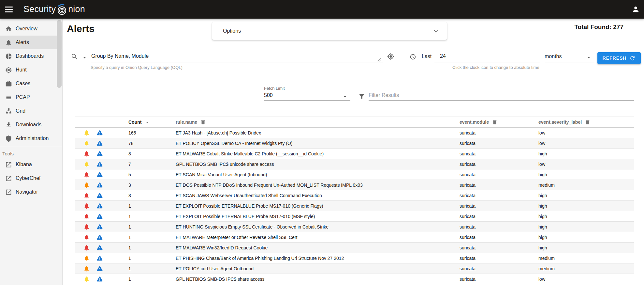  What do you see at coordinates (9, 9) in the screenshot?
I see `menu-icon` at bounding box center [9, 9].